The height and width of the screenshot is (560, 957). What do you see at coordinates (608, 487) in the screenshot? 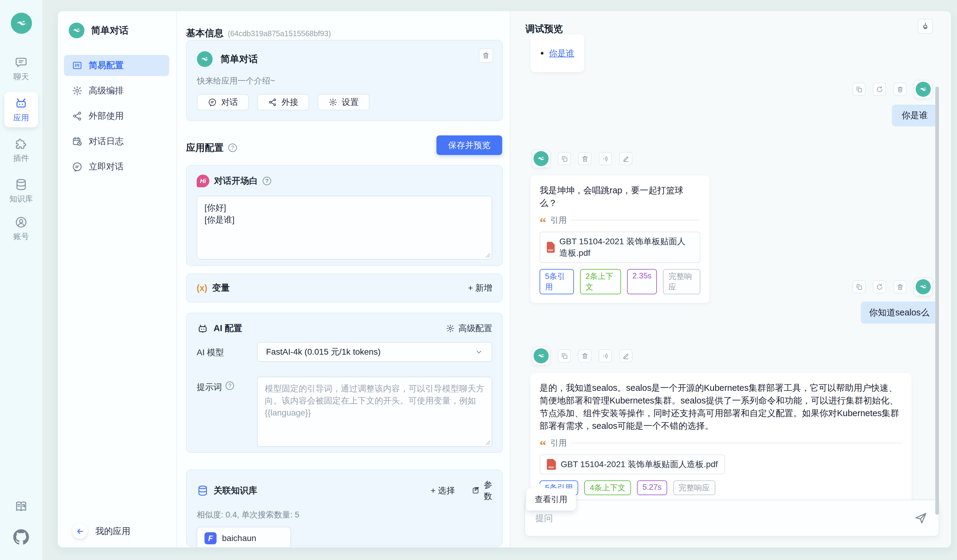
I see `context-badge: 4条上下文` at bounding box center [608, 487].